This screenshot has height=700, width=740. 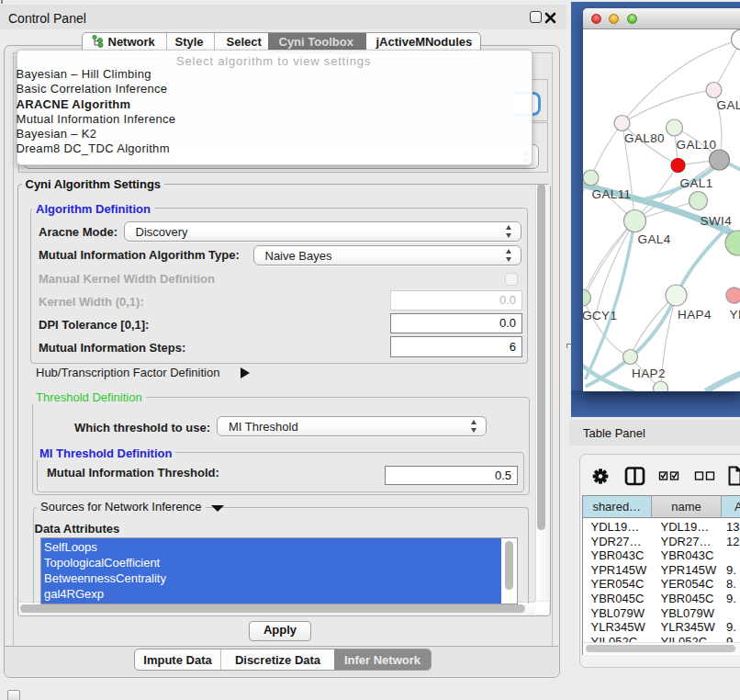 What do you see at coordinates (716, 220) in the screenshot?
I see `svg-text: SWI4` at bounding box center [716, 220].